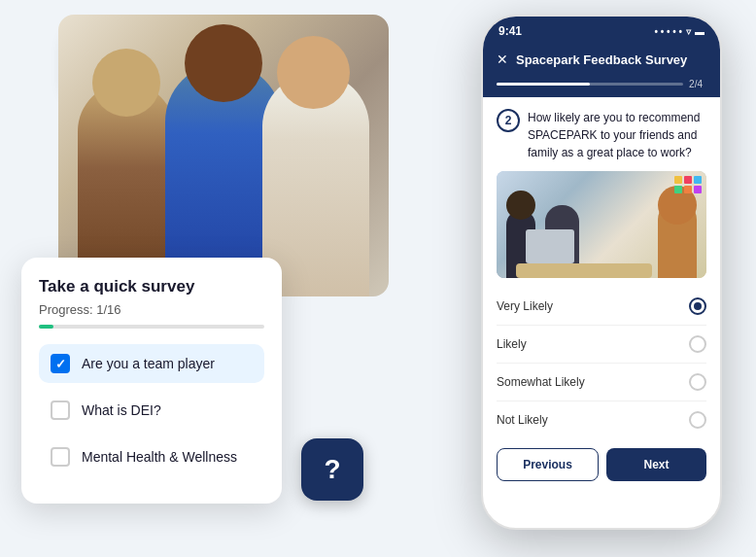  What do you see at coordinates (657, 465) in the screenshot?
I see `next-button: Next` at bounding box center [657, 465].